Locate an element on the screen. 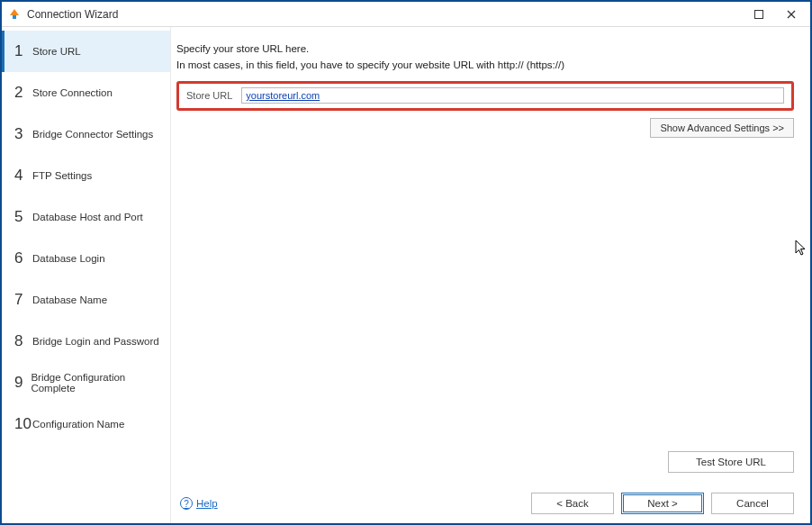  step-label: Database Host and Port is located at coordinates (88, 217).